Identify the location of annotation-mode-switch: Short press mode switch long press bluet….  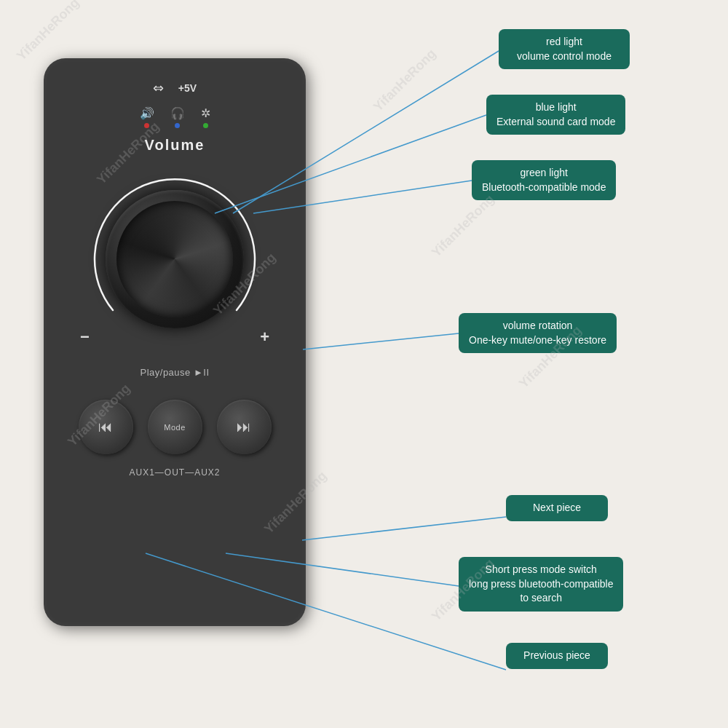
(541, 584).